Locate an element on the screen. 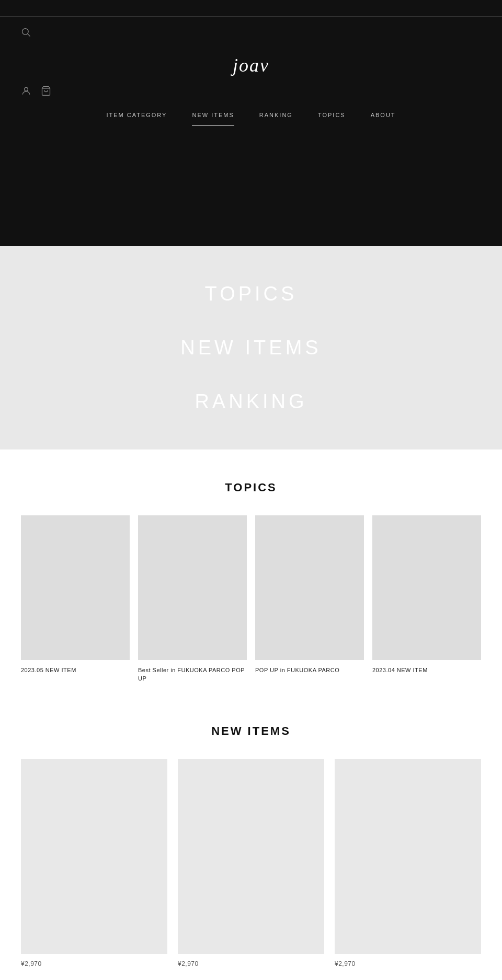 The height and width of the screenshot is (980, 502). logo-area: joav is located at coordinates (251, 63).